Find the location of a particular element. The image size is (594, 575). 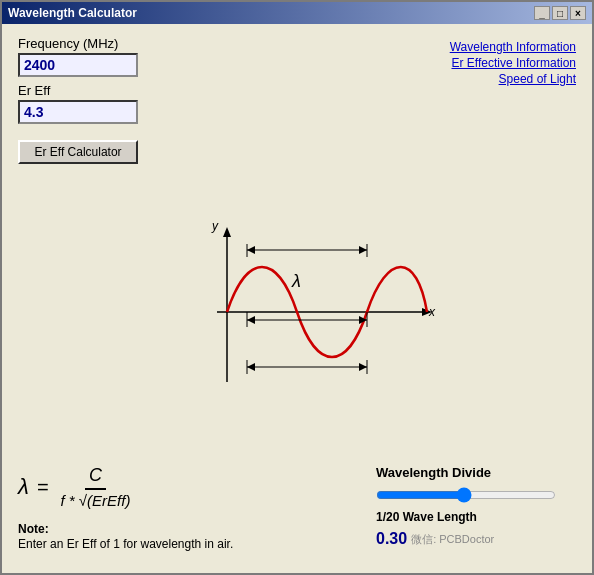

wave-length-label: 1/20 Wave Length is located at coordinates (476, 517).